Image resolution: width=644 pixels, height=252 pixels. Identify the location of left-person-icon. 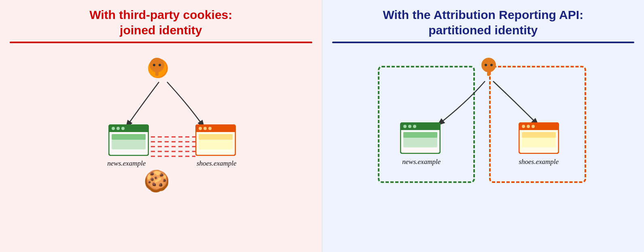
(157, 67).